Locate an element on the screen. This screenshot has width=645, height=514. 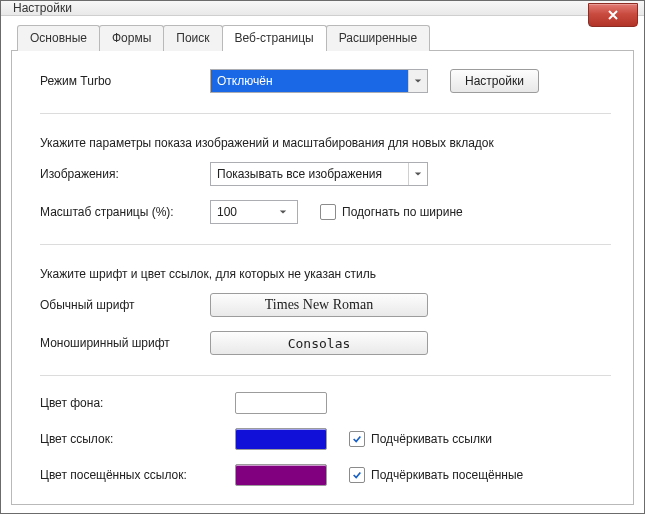
fonts-hint: Укажите шрифт и цвет ссылок, для которых… is located at coordinates (326, 274).